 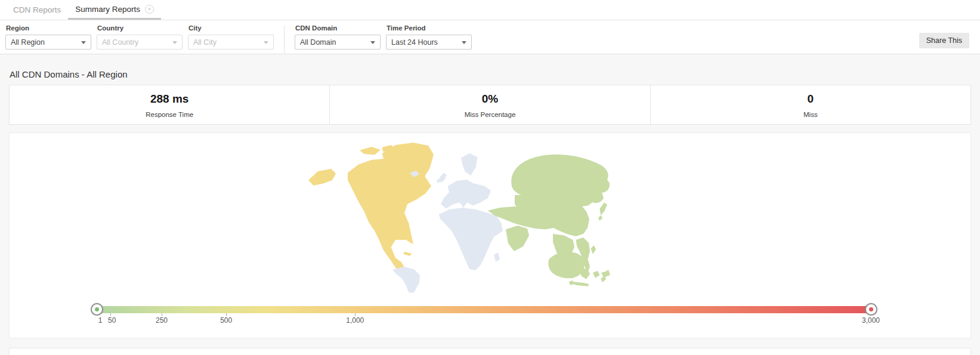 I want to click on region-filter-select: All Region, so click(x=48, y=42).